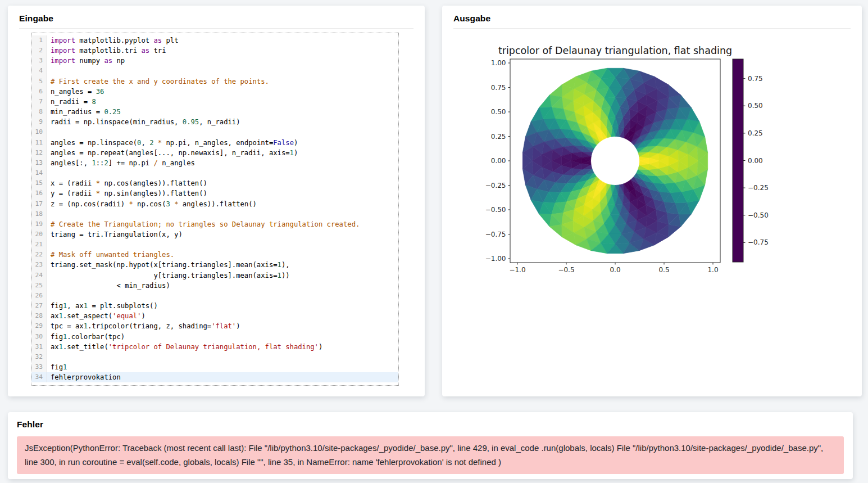 The height and width of the screenshot is (483, 868). Describe the element at coordinates (215, 122) in the screenshot. I see `code-line: 9radii = np.linspace(min_radius, 0.95, n…` at that location.